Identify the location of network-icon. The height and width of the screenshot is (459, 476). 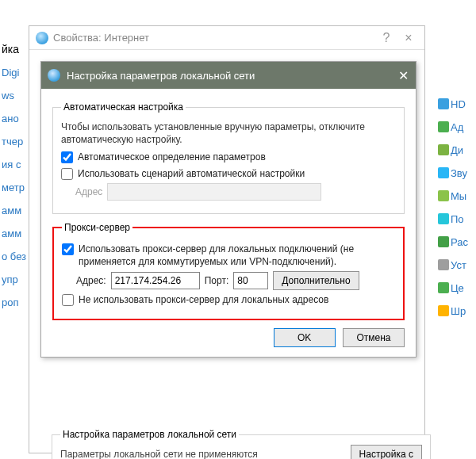
(54, 75).